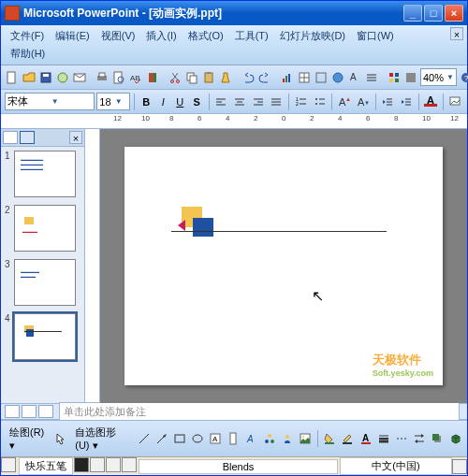 Image resolution: width=468 pixels, height=476 pixels. What do you see at coordinates (258, 102) in the screenshot?
I see `align-right-icon` at bounding box center [258, 102].